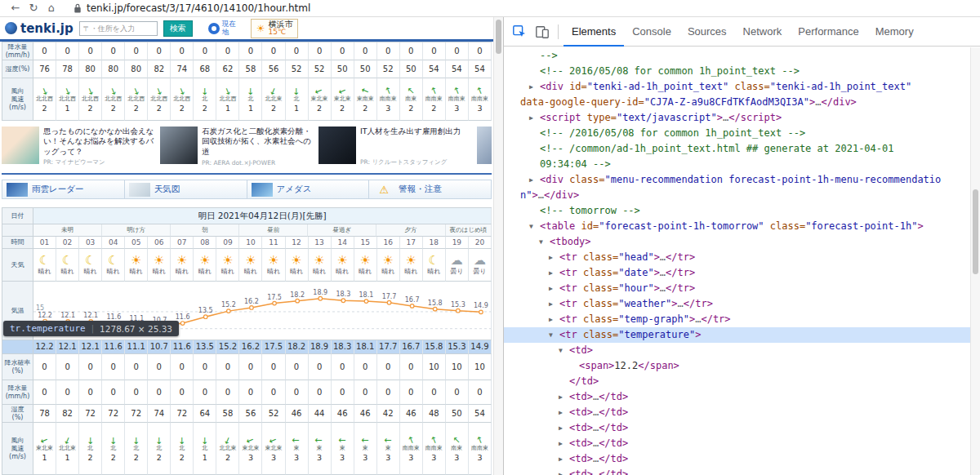 The image size is (980, 475). What do you see at coordinates (185, 189) in the screenshot?
I see `nav-item-1: 天気図` at bounding box center [185, 189].